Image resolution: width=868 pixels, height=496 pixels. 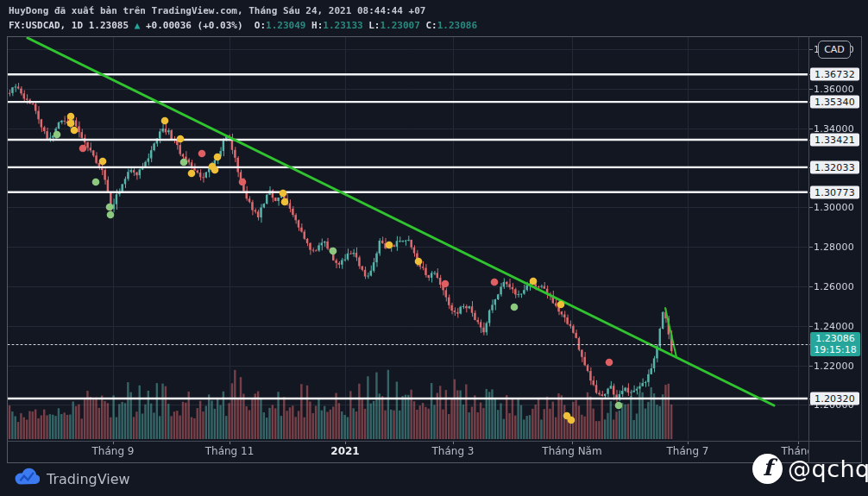 What do you see at coordinates (314, 26) in the screenshot?
I see `high-label: H:` at bounding box center [314, 26].